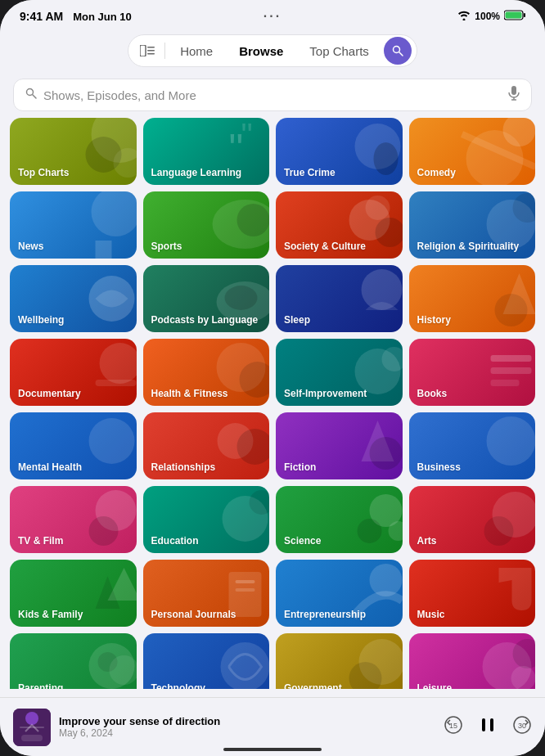  I want to click on category-label: Entrepreneurship, so click(325, 614).